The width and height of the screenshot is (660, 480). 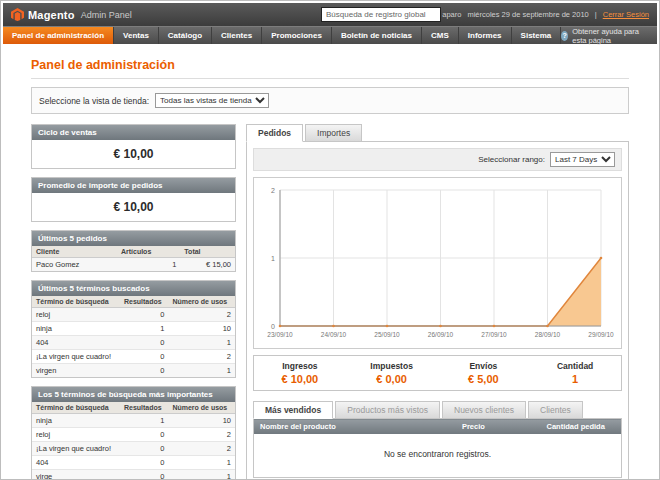 What do you see at coordinates (134, 132) in the screenshot?
I see `lifetime-sales-title: Ciclo de ventas` at bounding box center [134, 132].